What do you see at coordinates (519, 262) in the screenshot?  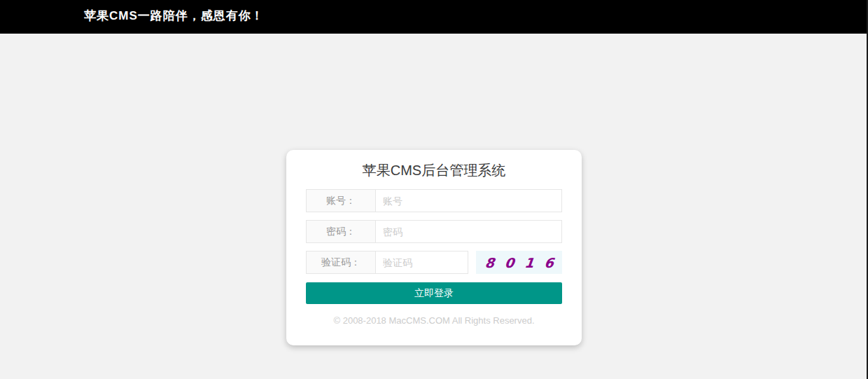 I see `captcha-image: 8016` at bounding box center [519, 262].